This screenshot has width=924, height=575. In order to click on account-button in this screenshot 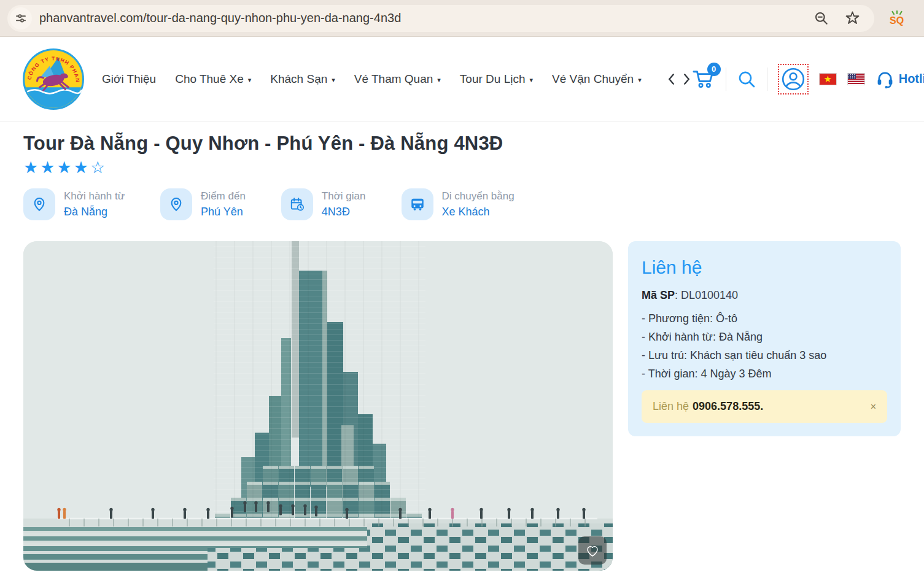, I will do `click(793, 79)`.